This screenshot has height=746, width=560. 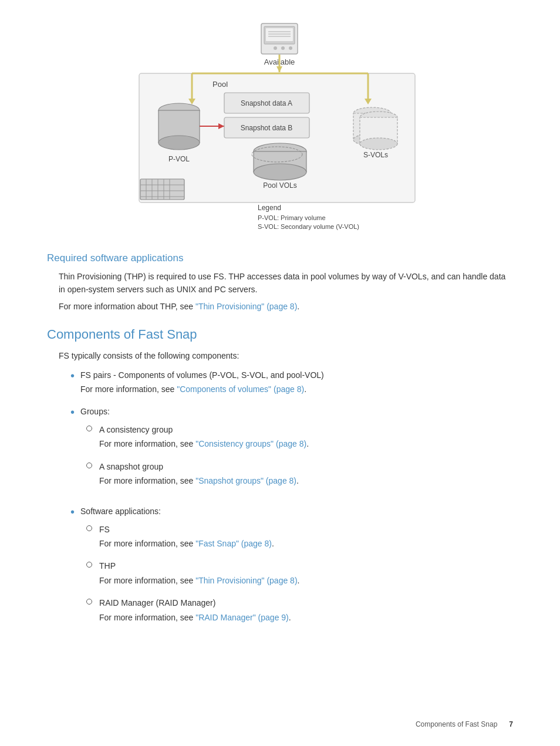 I want to click on svg-text:S-VOL: Secondary volume (V-VOL: S-VOL: Secondary volume (V-VOL), so click(x=309, y=227).